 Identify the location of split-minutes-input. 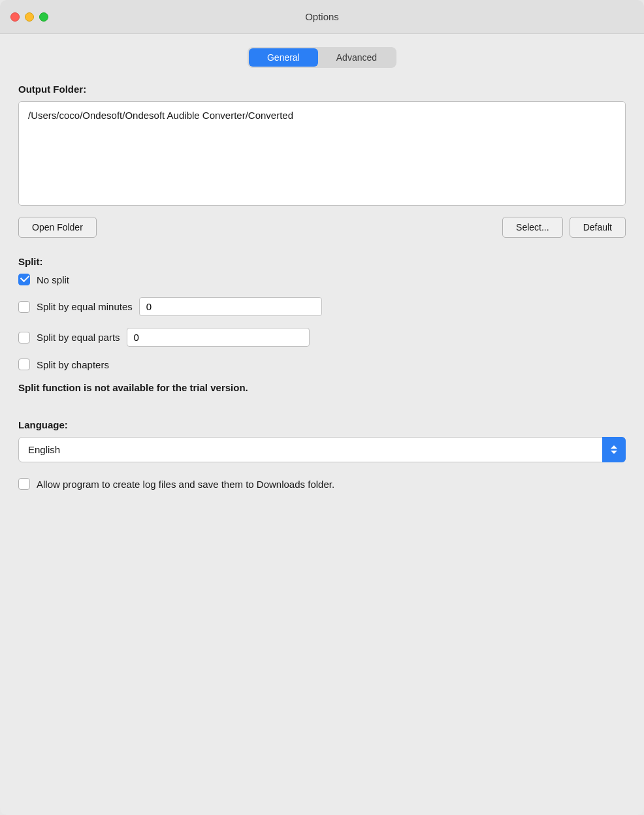
(231, 307).